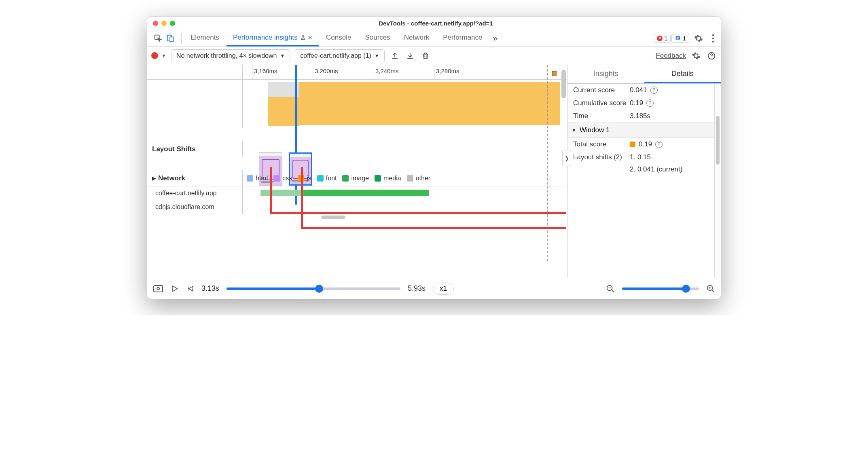 The width and height of the screenshot is (868, 465). What do you see at coordinates (610, 289) in the screenshot?
I see `zoom-out-icon` at bounding box center [610, 289].